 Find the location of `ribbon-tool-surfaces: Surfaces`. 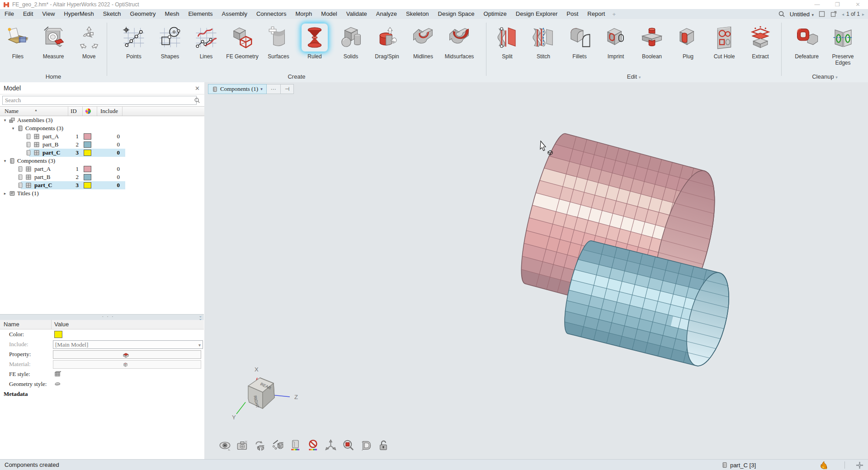

ribbon-tool-surfaces: Surfaces is located at coordinates (278, 42).